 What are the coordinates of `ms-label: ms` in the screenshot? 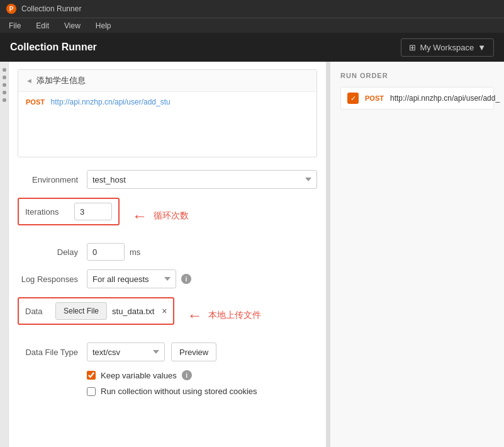 It's located at (135, 252).